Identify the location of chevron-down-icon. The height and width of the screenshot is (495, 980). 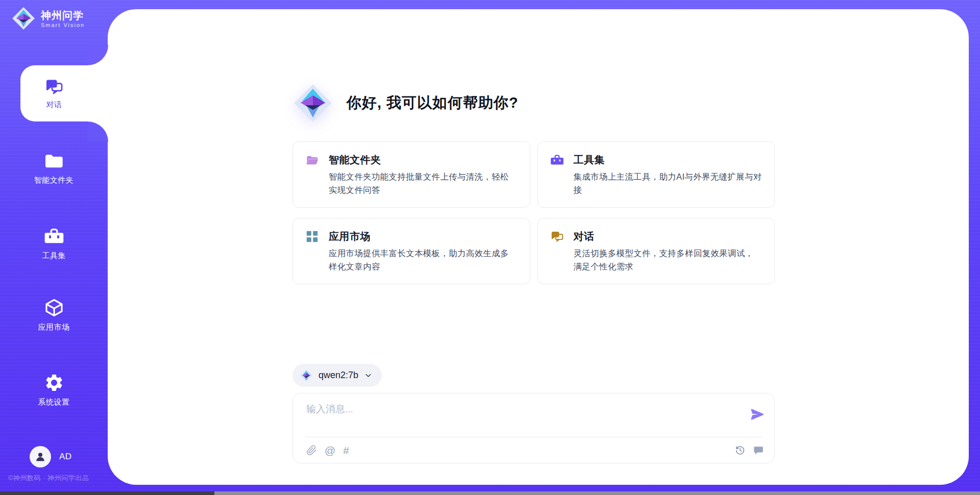
(369, 376).